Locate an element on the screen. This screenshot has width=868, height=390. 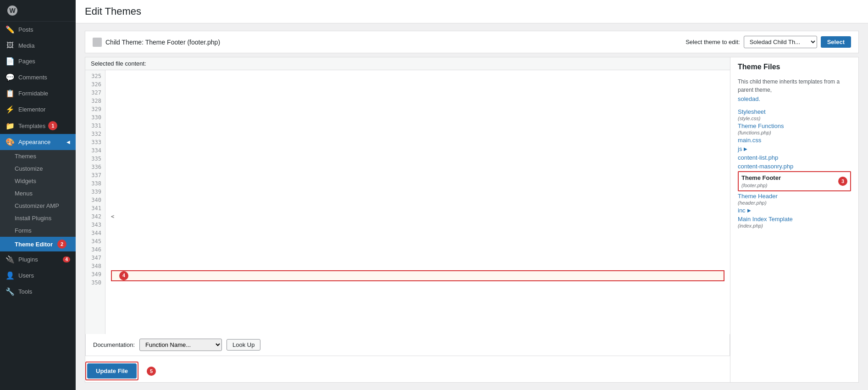
annotation-5: 5 is located at coordinates (151, 371).